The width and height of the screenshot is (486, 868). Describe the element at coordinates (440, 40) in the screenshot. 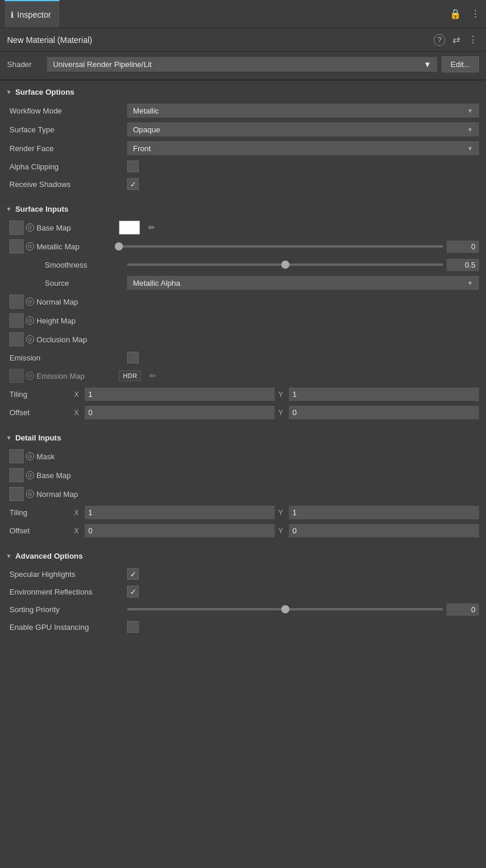

I see `help-button: ?` at that location.